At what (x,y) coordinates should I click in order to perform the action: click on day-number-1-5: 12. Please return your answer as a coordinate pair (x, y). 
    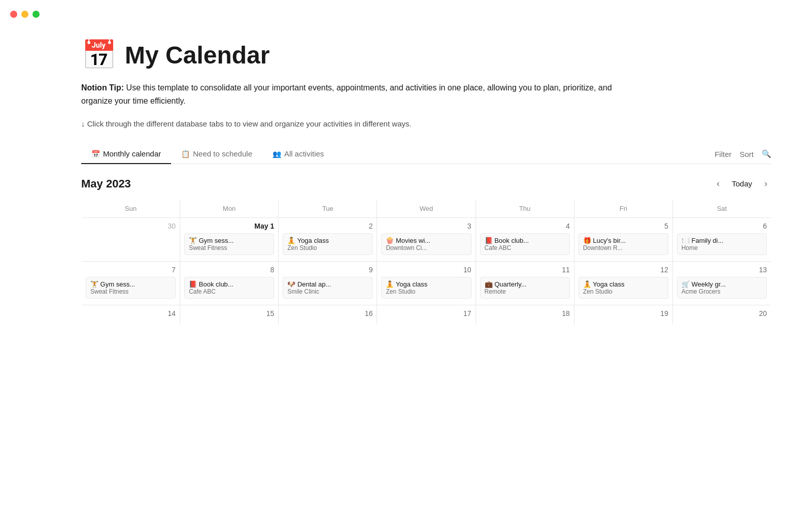
    Looking at the image, I should click on (623, 270).